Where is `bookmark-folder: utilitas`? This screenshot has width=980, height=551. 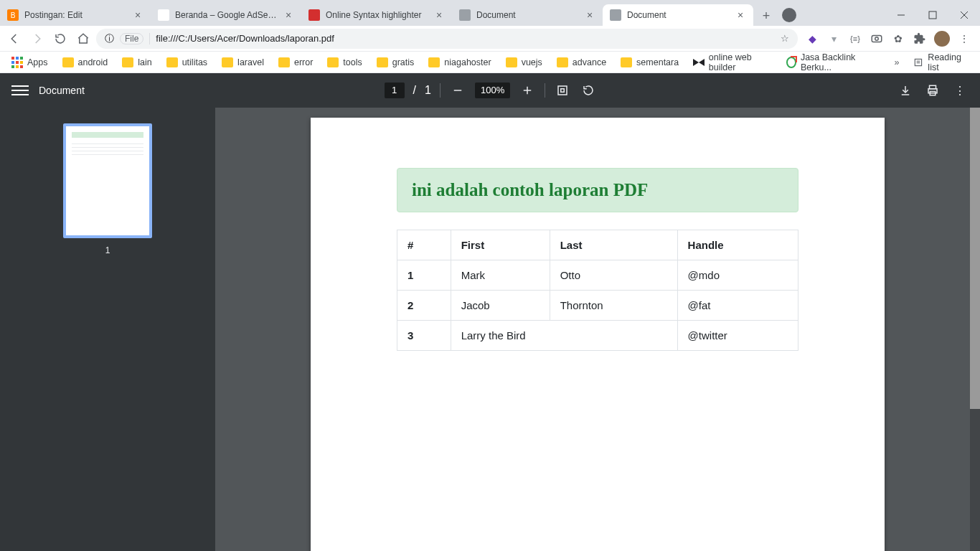 bookmark-folder: utilitas is located at coordinates (187, 62).